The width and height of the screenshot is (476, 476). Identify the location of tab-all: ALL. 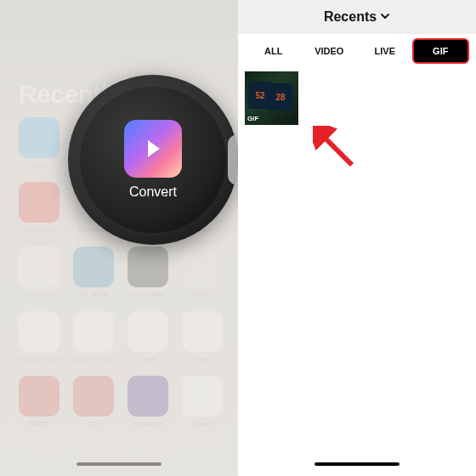
(274, 51).